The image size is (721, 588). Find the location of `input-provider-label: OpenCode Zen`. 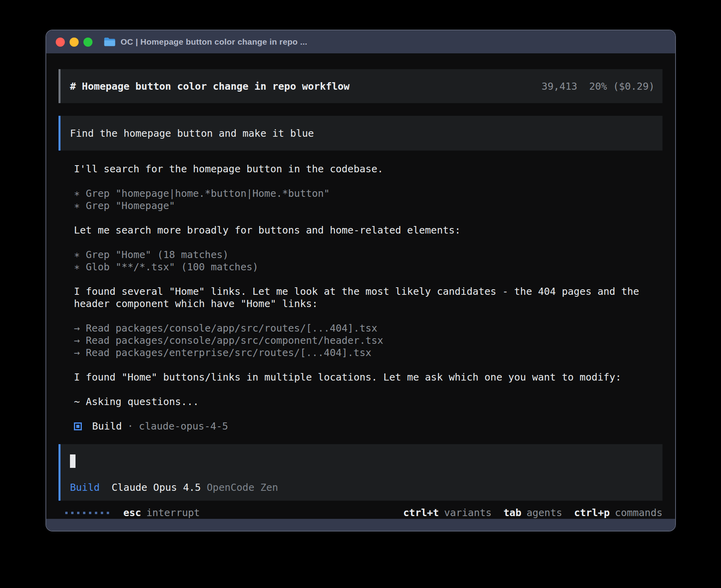

input-provider-label: OpenCode Zen is located at coordinates (243, 488).